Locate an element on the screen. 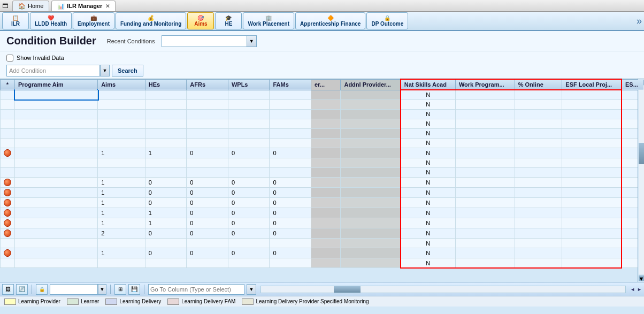 The height and width of the screenshot is (314, 644). goto-arrow: ▼ is located at coordinates (251, 289).